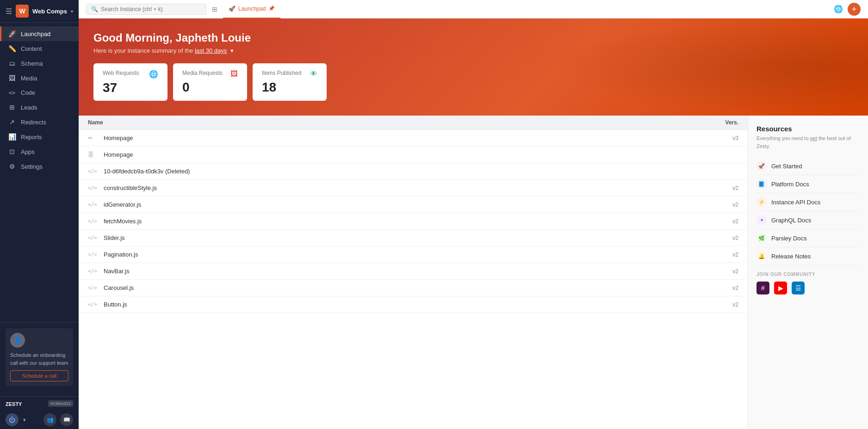 This screenshot has height=429, width=868. Describe the element at coordinates (413, 305) in the screenshot. I see `table-row: </> Button.js v2` at that location.